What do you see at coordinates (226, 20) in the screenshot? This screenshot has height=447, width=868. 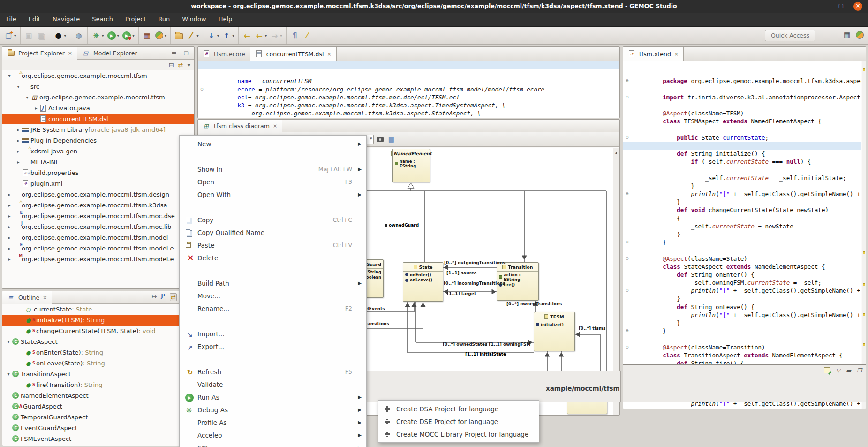 I see `menu-item: Help` at bounding box center [226, 20].